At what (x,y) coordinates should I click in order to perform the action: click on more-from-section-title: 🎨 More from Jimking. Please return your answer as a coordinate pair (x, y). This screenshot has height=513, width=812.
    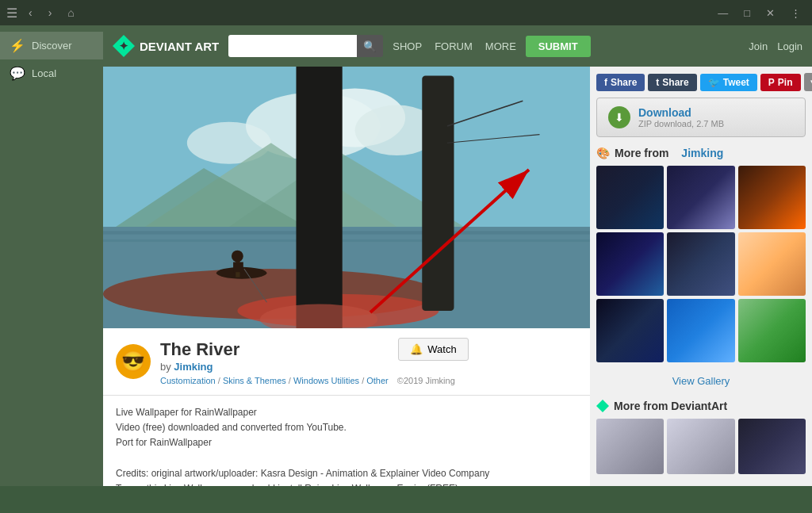
    Looking at the image, I should click on (701, 153).